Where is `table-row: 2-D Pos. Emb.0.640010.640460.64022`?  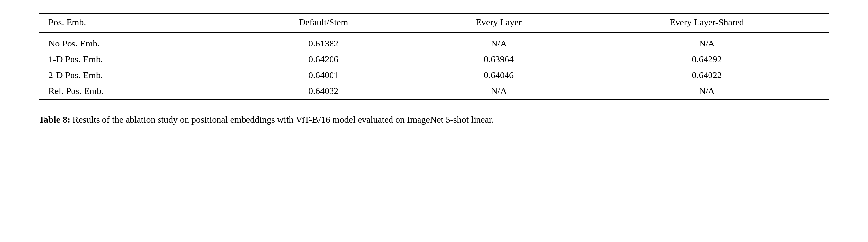 table-row: 2-D Pos. Emb.0.640010.640460.64022 is located at coordinates (434, 75).